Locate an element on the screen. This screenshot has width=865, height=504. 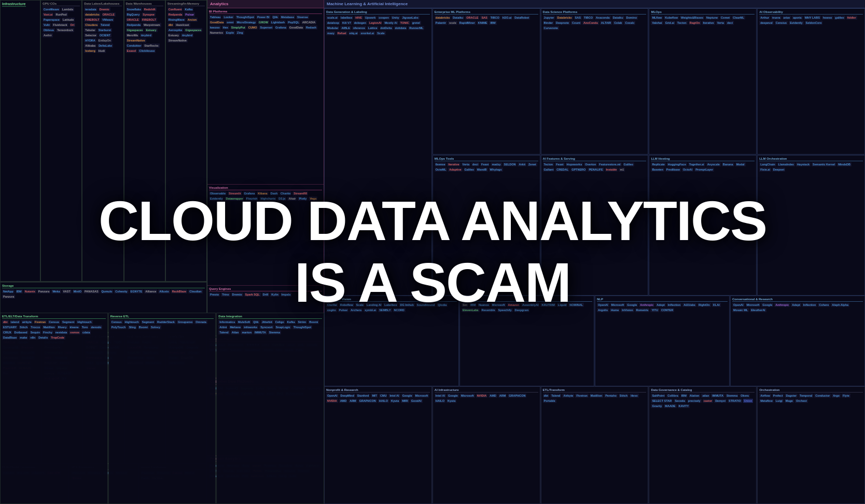
headline-line2: IS A SCAM is located at coordinates (432, 283).